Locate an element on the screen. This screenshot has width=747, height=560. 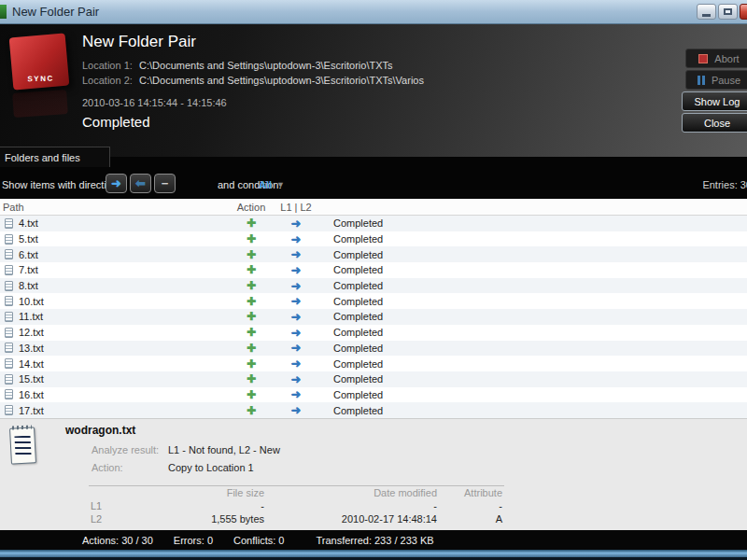
col-date-modified: Date modified is located at coordinates (353, 493).